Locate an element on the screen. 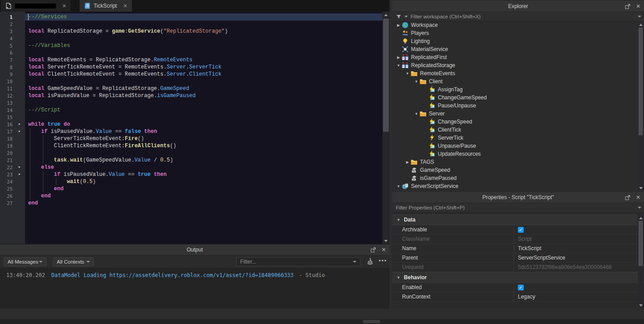 This screenshot has height=324, width=644. messages-filter-dropdown: All Messages is located at coordinates (25, 262).